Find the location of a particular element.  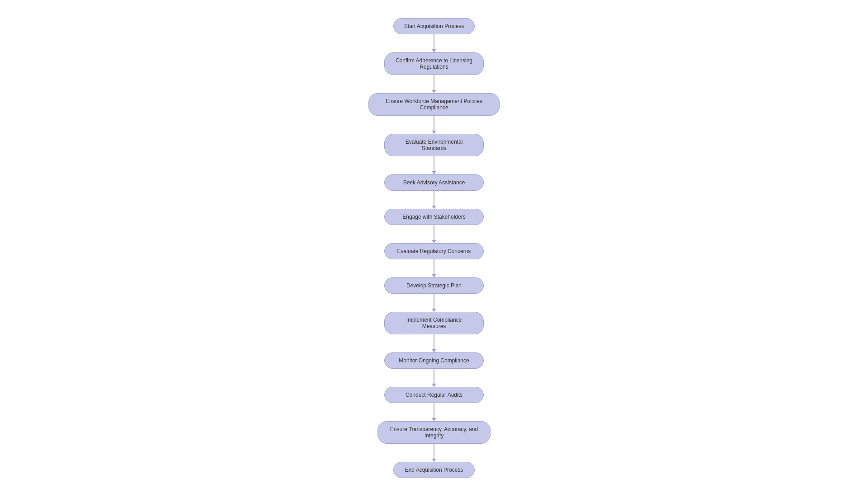

flow-node-end: End Acquisition Process is located at coordinates (434, 470).